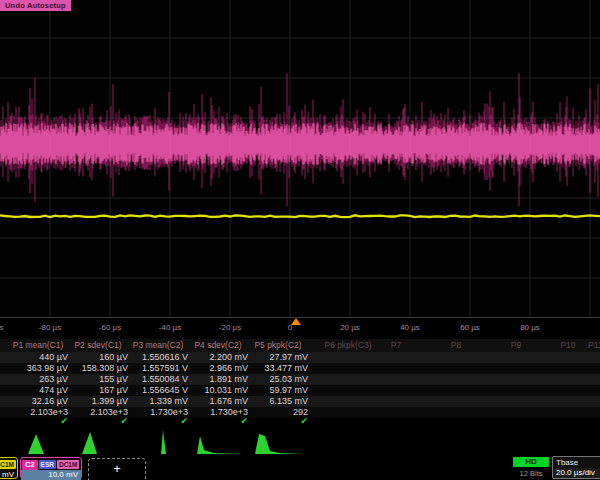 The image size is (600, 480). What do you see at coordinates (218, 345) in the screenshot?
I see `param-header-p4: P4 sdev(C2)` at bounding box center [218, 345].